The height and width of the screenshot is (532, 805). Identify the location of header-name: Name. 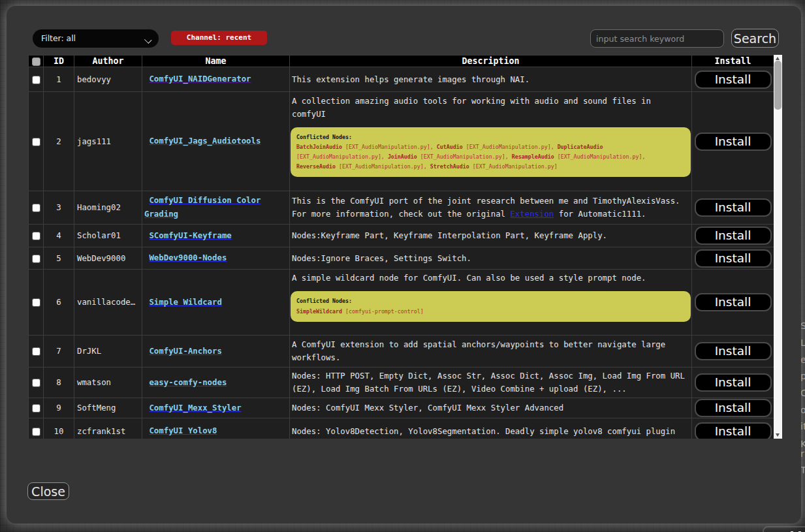
(216, 61).